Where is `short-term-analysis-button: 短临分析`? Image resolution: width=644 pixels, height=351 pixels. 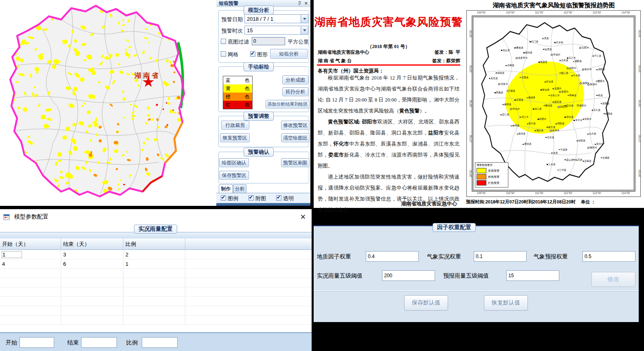 short-term-analysis-button: 短临分析 is located at coordinates (289, 54).